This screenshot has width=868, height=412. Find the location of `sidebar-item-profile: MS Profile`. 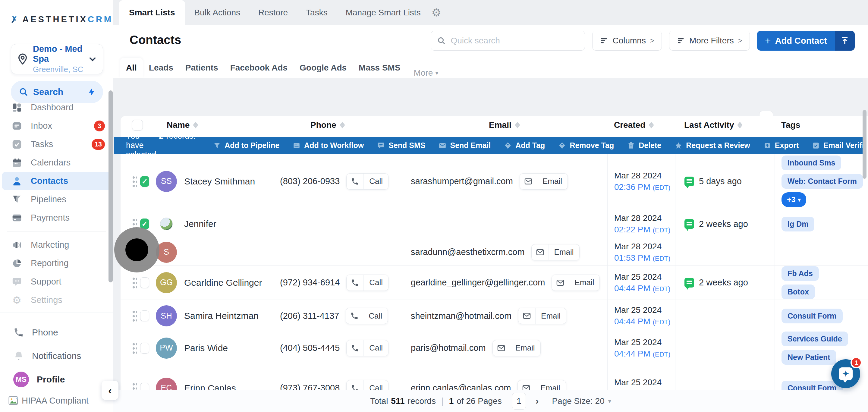

sidebar-item-profile: MS Profile is located at coordinates (57, 379).